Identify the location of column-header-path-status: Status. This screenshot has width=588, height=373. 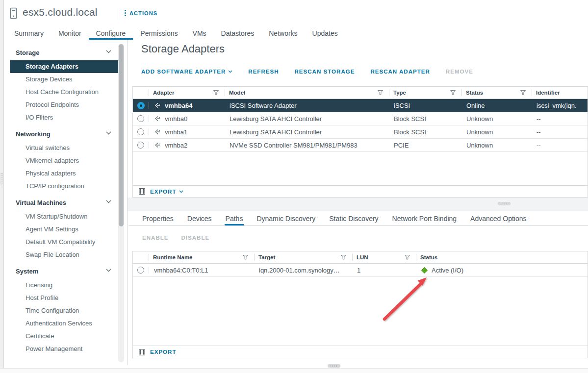
(502, 257).